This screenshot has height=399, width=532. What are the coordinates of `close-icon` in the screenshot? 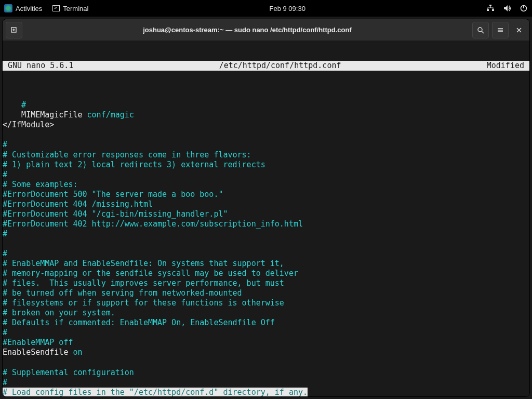 It's located at (519, 30).